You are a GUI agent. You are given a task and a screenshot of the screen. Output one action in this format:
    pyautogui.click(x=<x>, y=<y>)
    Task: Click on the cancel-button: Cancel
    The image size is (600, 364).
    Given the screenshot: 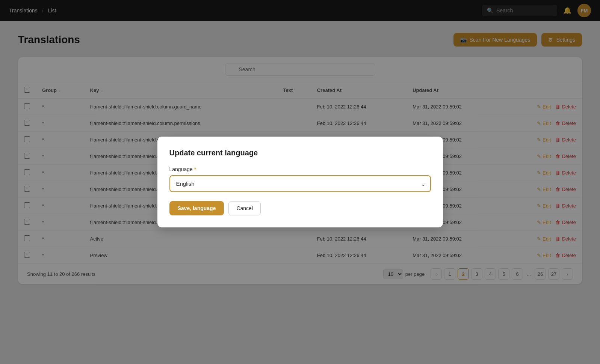 What is the action you would take?
    pyautogui.click(x=245, y=208)
    